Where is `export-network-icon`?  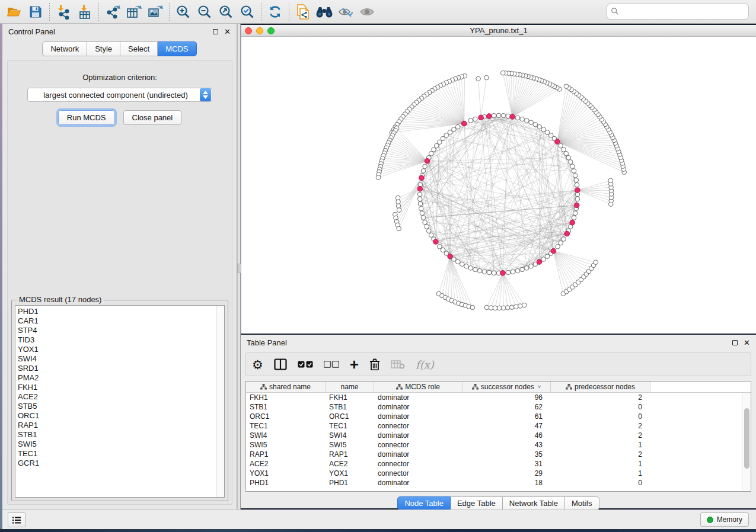 export-network-icon is located at coordinates (113, 12).